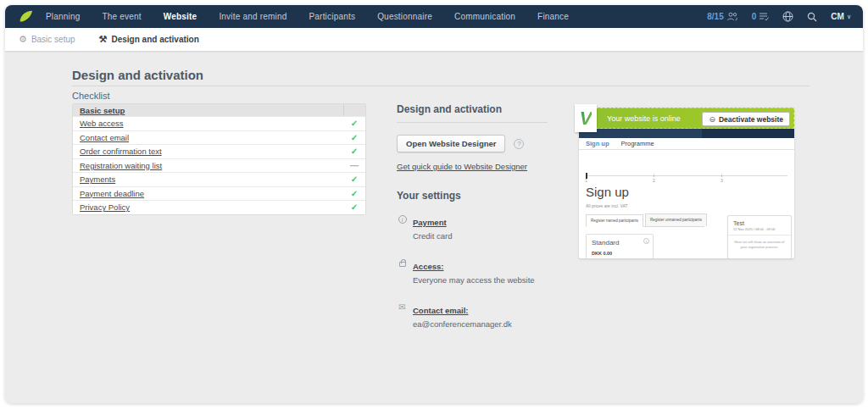  I want to click on nav-planning: Planning, so click(63, 17).